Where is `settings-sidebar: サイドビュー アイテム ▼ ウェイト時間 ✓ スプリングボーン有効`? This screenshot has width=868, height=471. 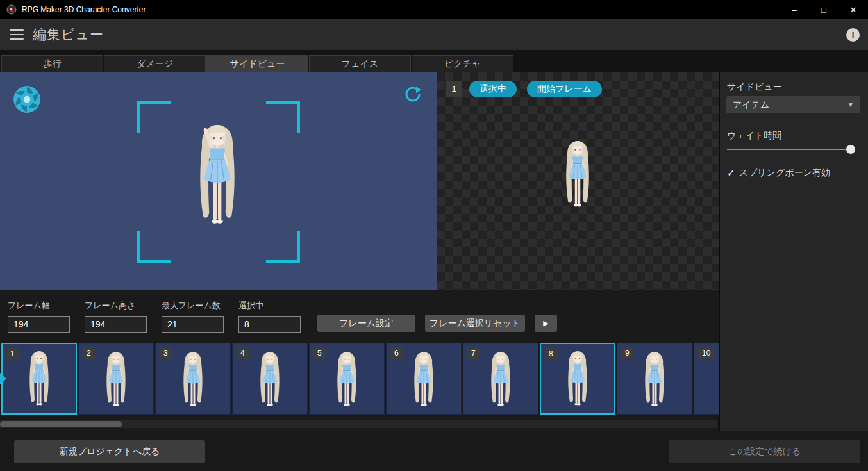
settings-sidebar: サイドビュー アイテム ▼ ウェイト時間 ✓ スプリングボーン有効 is located at coordinates (794, 251).